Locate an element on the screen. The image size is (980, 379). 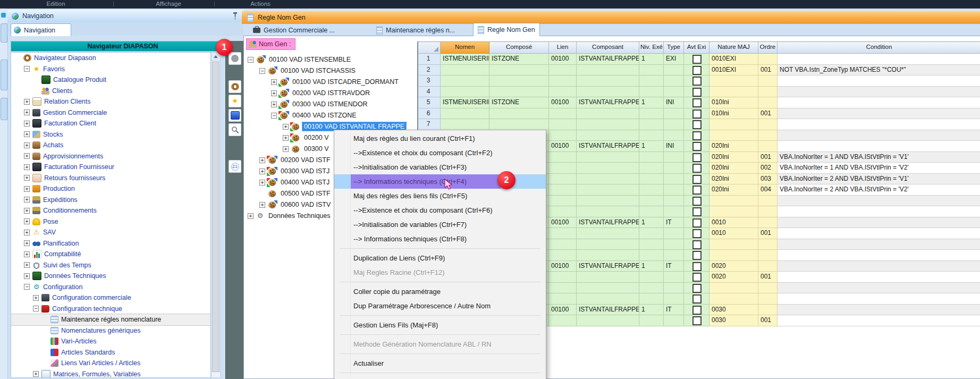
nomgen-item: +00300 VAD ISTJ is located at coordinates (294, 171).